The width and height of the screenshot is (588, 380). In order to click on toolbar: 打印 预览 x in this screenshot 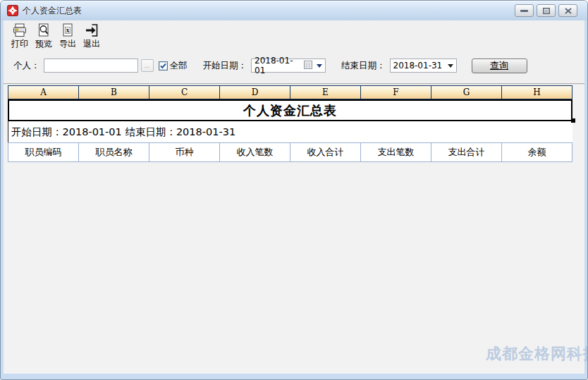, I will do `click(56, 37)`.